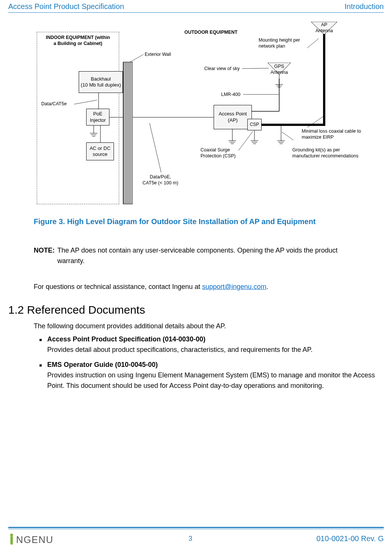 This screenshot has height=555, width=392. What do you see at coordinates (209, 222) in the screenshot?
I see `figure-caption: Figure 3. High Level Diagram for Outdoor…` at bounding box center [209, 222].